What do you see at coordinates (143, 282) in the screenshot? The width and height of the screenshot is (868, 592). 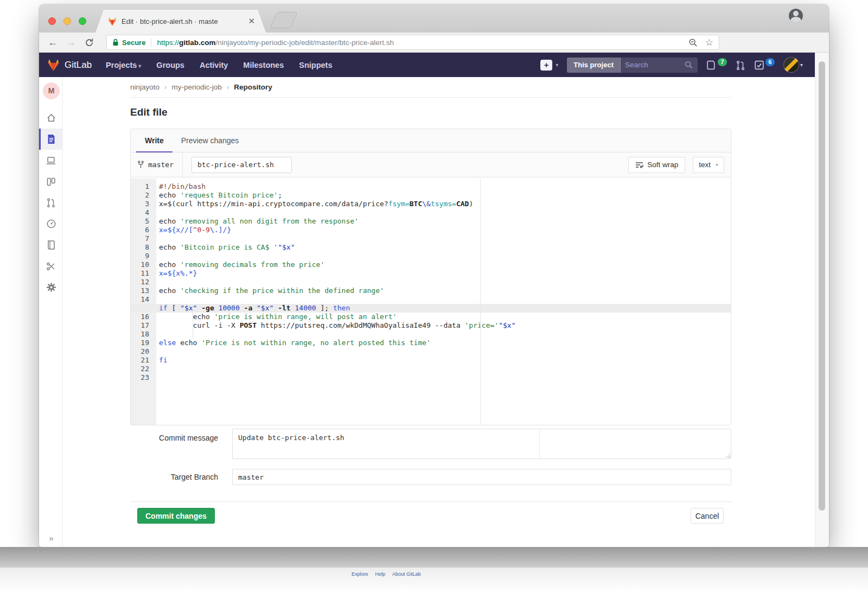 I see `gutter-line-number: 12` at bounding box center [143, 282].